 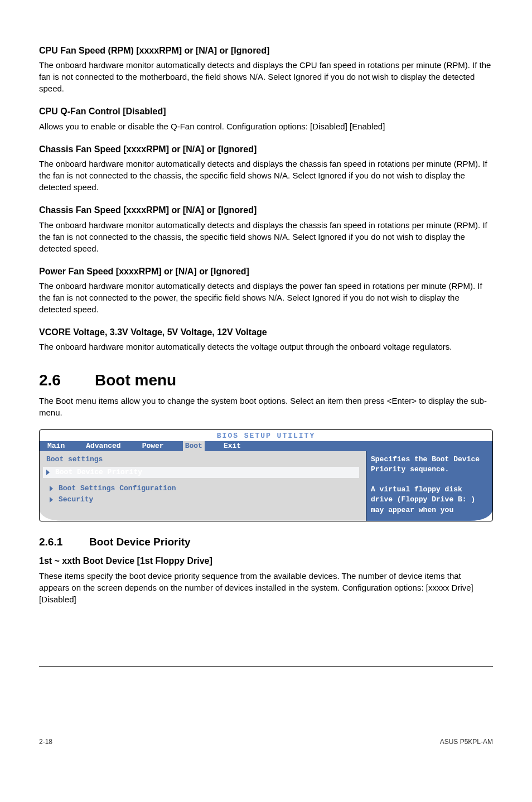 What do you see at coordinates (266, 436) in the screenshot?
I see `bios-title: BIOS SETUP UTILITY` at bounding box center [266, 436].